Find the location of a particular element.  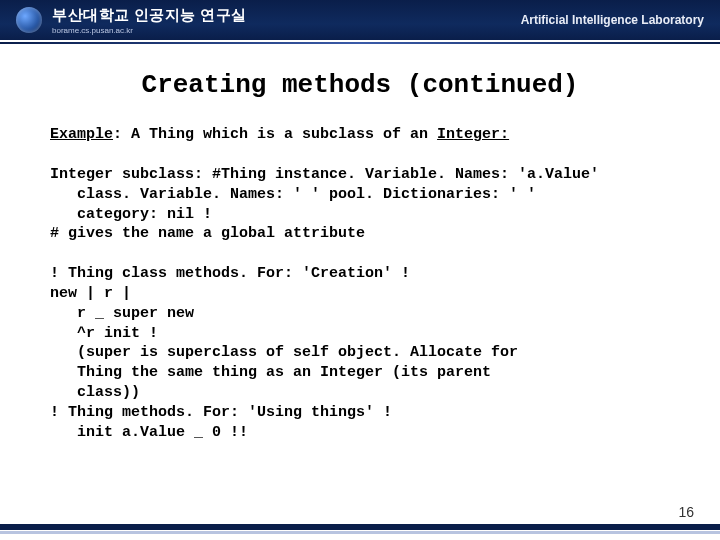

footer is located at coordinates (360, 529).